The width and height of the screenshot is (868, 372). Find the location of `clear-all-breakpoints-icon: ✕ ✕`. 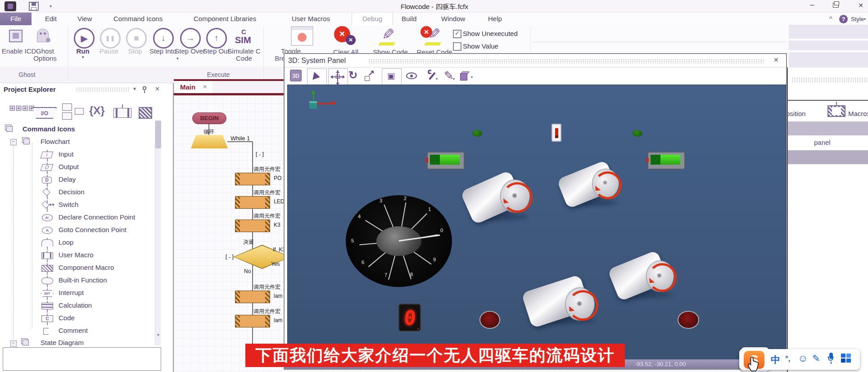

clear-all-breakpoints-icon: ✕ ✕ is located at coordinates (346, 36).